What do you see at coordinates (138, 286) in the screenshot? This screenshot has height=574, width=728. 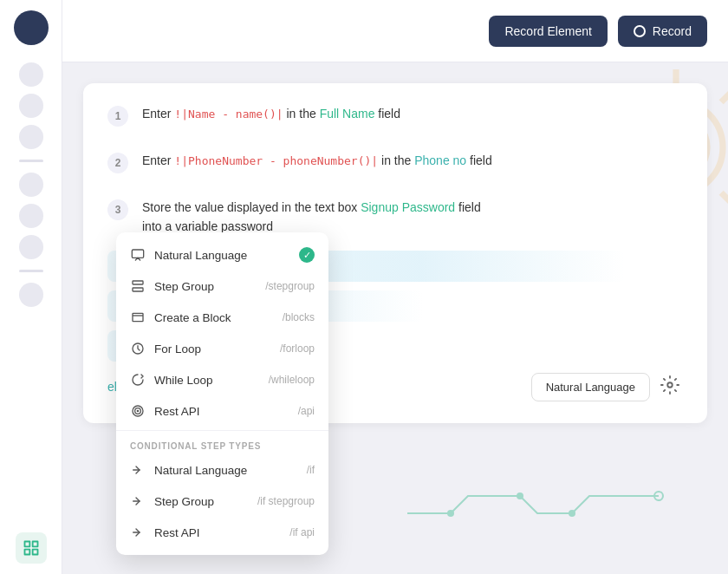 I see `step-group-icon` at bounding box center [138, 286].